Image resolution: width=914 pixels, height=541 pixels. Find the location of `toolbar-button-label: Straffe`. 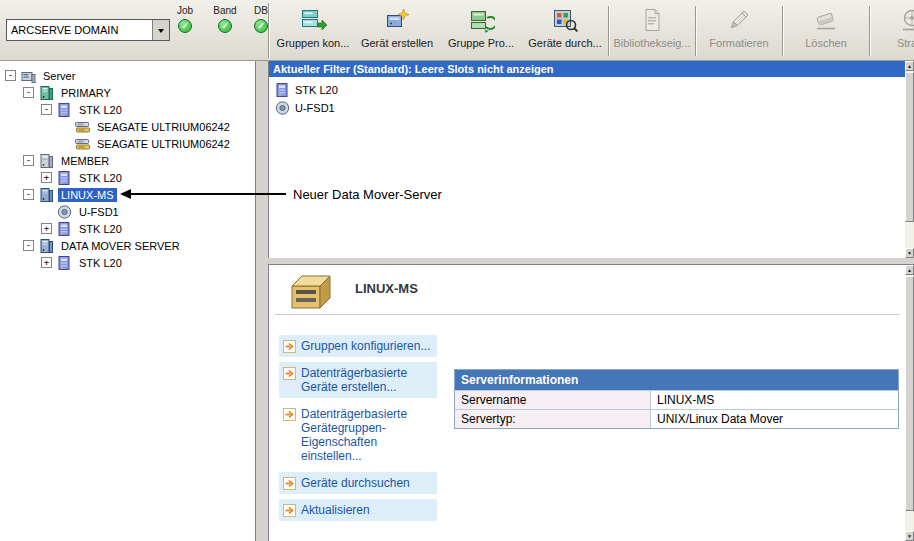

toolbar-button-label: Straffe is located at coordinates (906, 43).